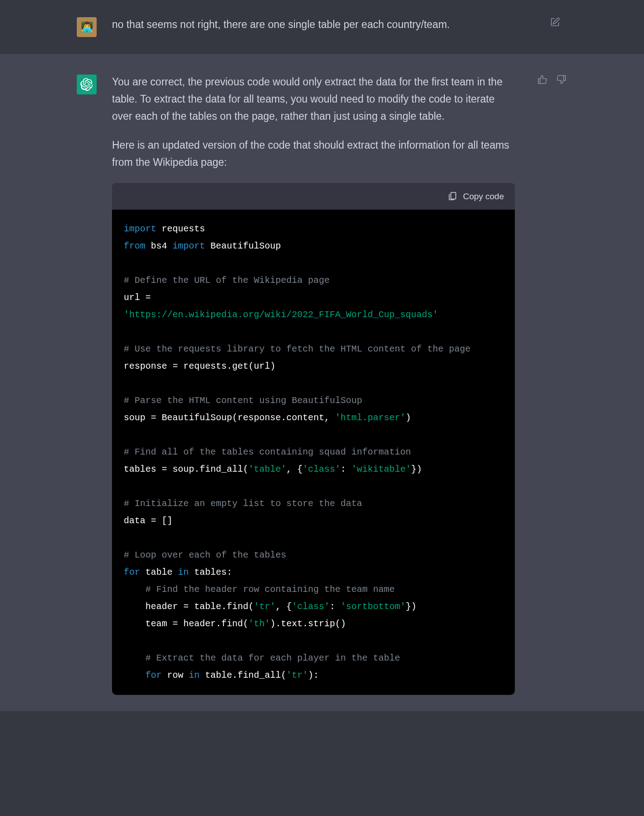 The image size is (644, 816). I want to click on code-token-str: 'sortbottom', so click(373, 606).